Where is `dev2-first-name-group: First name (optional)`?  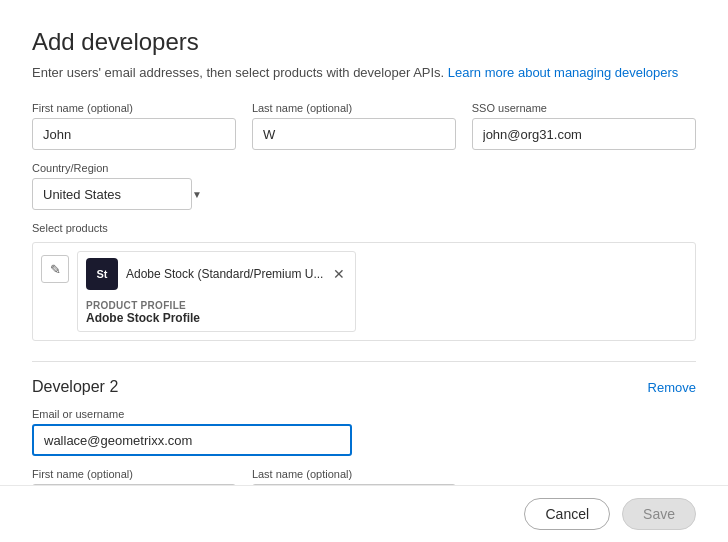 dev2-first-name-group: First name (optional) is located at coordinates (134, 476).